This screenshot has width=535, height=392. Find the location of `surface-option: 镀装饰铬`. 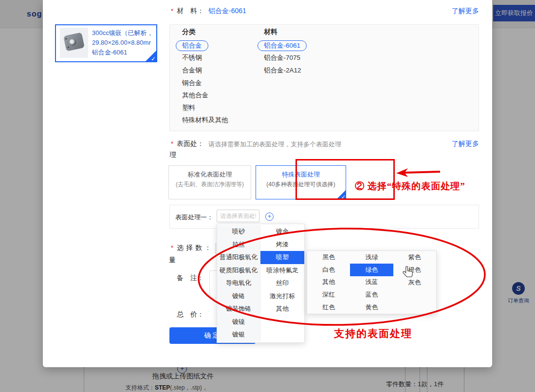

surface-option: 镀装饰铬 is located at coordinates (239, 309).